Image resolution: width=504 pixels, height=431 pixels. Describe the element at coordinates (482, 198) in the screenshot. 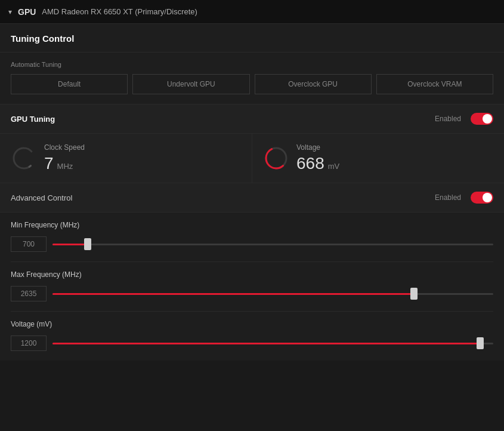

I see `advanced-control-toggle` at that location.